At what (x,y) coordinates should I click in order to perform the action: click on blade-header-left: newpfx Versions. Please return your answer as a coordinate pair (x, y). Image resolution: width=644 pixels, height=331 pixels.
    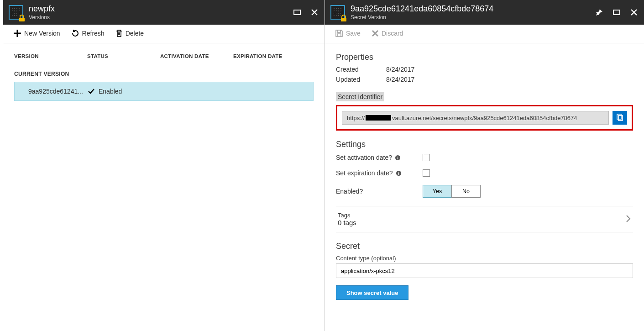
    Looking at the image, I should click on (164, 12).